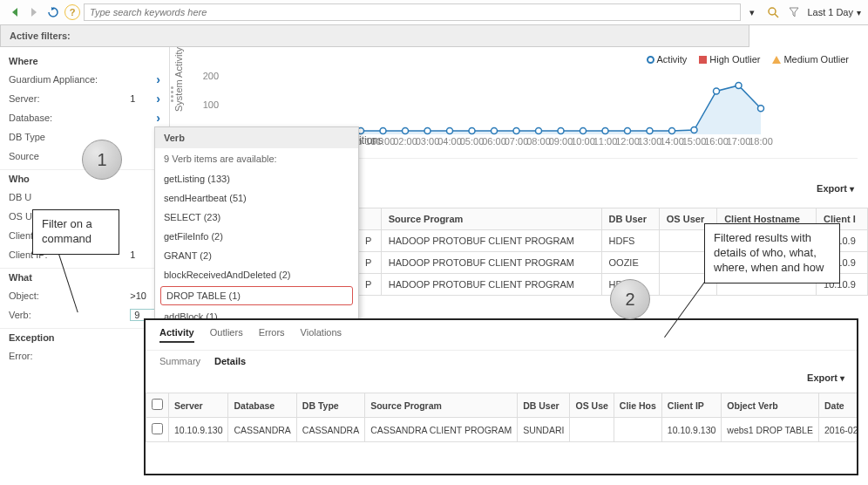  Describe the element at coordinates (230, 361) in the screenshot. I see `subtab-details: Details` at that location.